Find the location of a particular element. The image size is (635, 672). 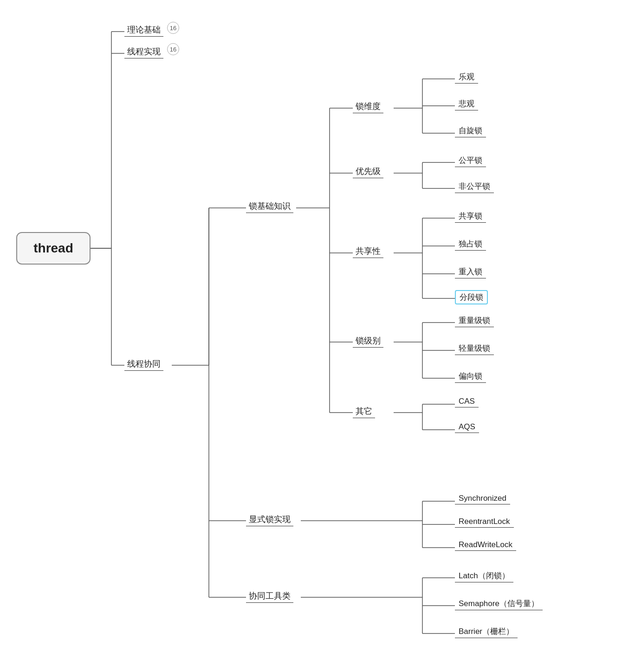

leaf-latch: Latch（闭锁） is located at coordinates (484, 576).